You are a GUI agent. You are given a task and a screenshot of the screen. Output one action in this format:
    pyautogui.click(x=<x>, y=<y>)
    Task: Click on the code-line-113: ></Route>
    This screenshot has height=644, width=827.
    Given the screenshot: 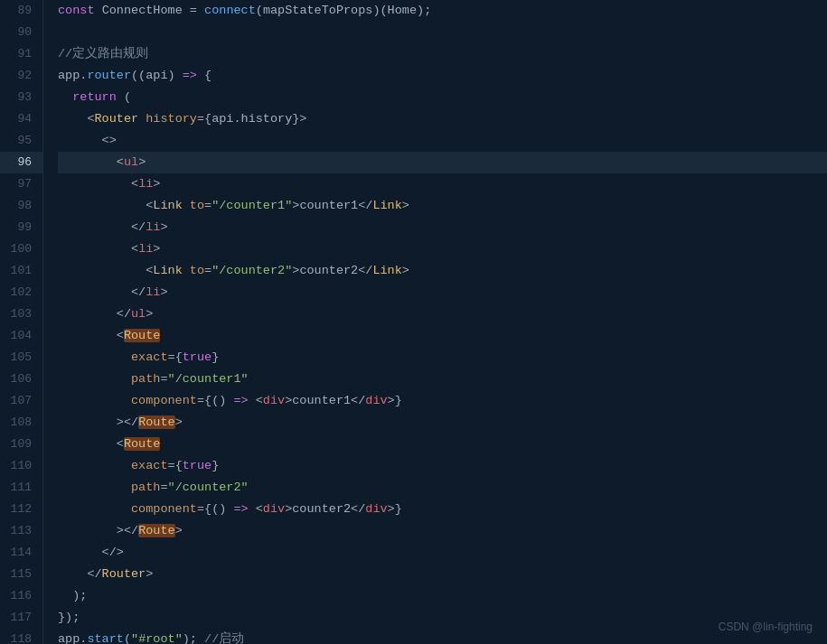 What is the action you would take?
    pyautogui.click(x=443, y=531)
    